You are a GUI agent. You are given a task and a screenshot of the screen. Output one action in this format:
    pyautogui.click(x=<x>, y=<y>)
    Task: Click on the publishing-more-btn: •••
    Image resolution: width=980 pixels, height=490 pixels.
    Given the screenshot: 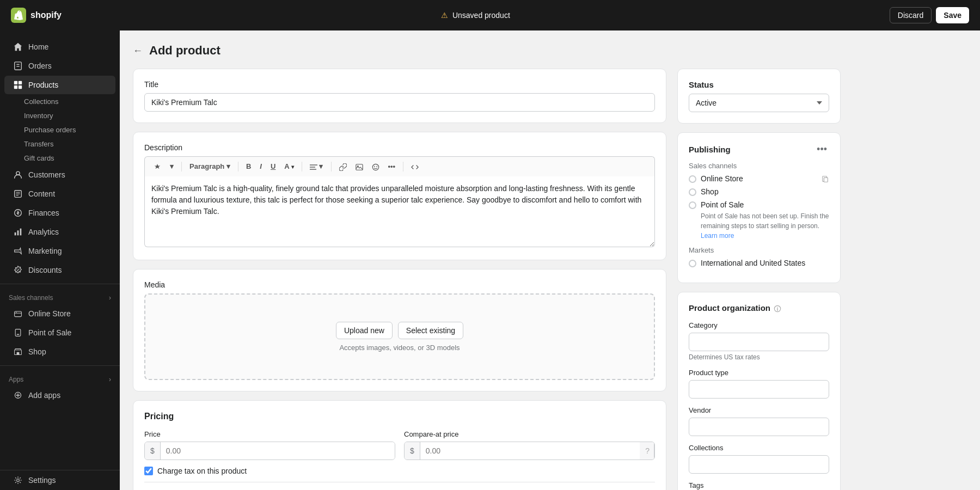 What is the action you would take?
    pyautogui.click(x=822, y=149)
    